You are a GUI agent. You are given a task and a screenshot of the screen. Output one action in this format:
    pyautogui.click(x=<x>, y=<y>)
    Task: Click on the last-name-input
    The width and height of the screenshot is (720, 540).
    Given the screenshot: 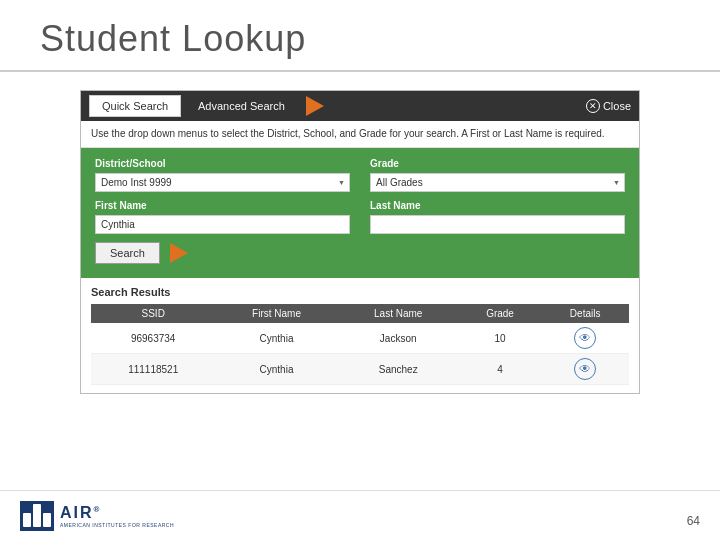 What is the action you would take?
    pyautogui.click(x=498, y=224)
    